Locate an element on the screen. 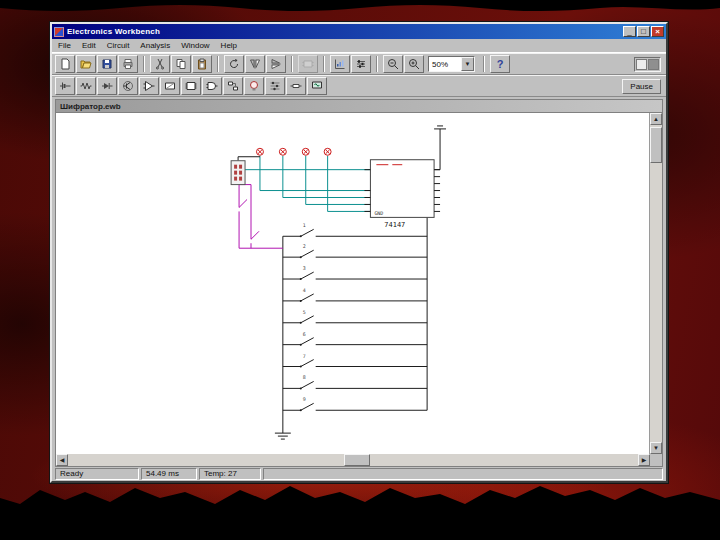 This screenshot has width=720, height=540. menu-window: Window is located at coordinates (195, 46).